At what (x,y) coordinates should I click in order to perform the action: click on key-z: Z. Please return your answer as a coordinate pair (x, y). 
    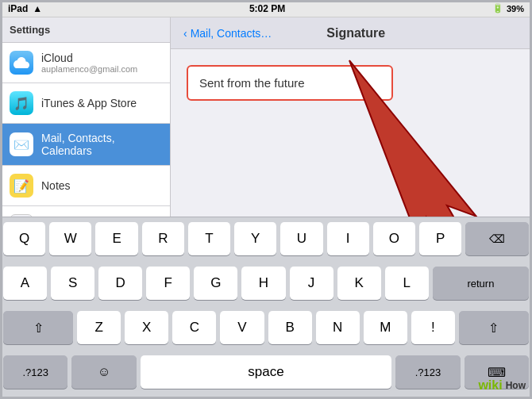
    Looking at the image, I should click on (98, 328).